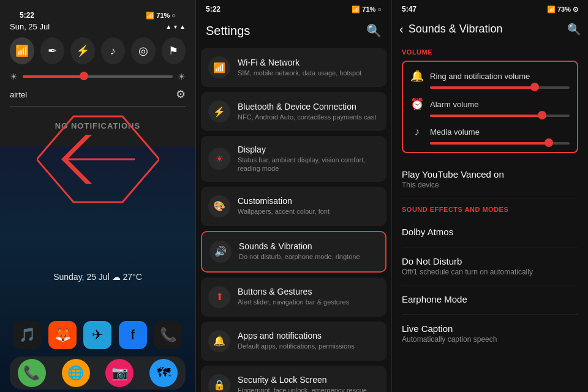  I want to click on apps-icon: 🔔, so click(219, 341).